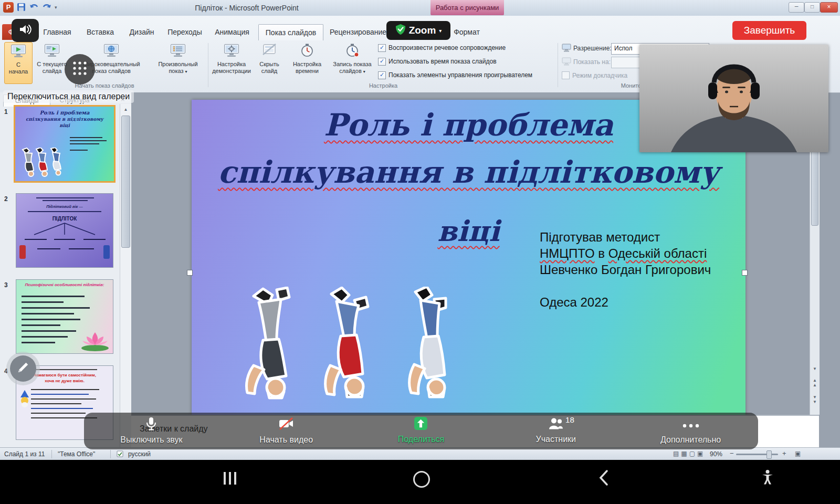  I want to click on accessibility-person-icon, so click(768, 478).